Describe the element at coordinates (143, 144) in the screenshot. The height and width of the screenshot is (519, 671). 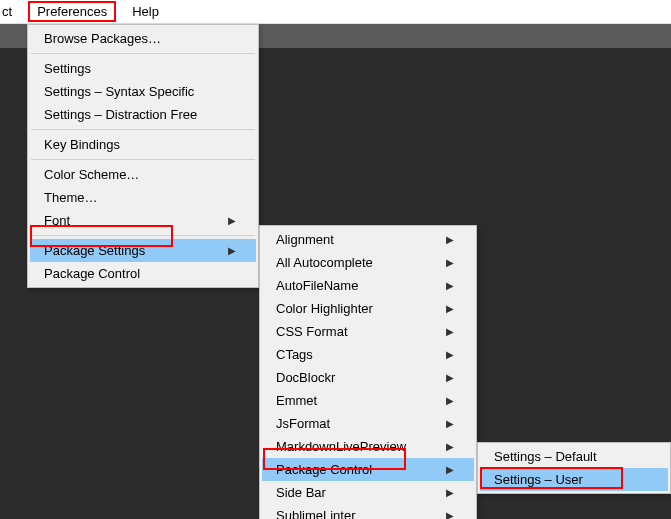
I see `menu-key-bindings: Key Bindings` at that location.